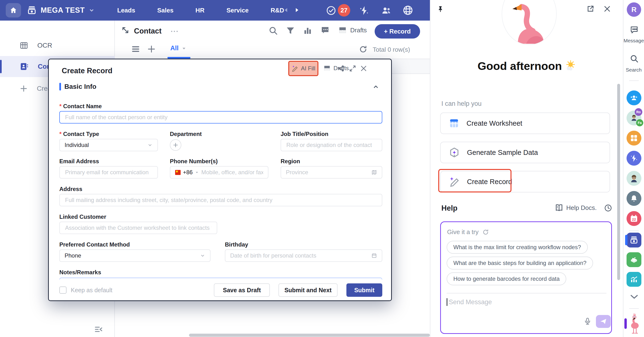 Image resolution: width=644 pixels, height=337 pixels. What do you see at coordinates (364, 69) in the screenshot?
I see `close-icon` at bounding box center [364, 69].